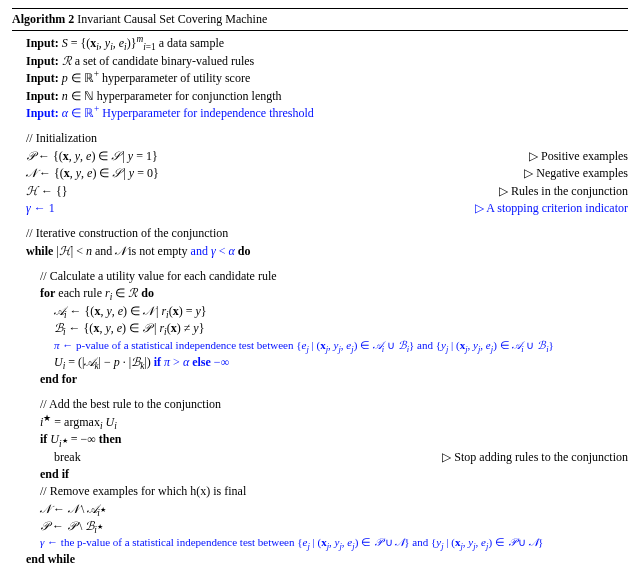 This screenshot has width=640, height=566. What do you see at coordinates (320, 474) in the screenshot?
I see `end-if: end if` at bounding box center [320, 474].